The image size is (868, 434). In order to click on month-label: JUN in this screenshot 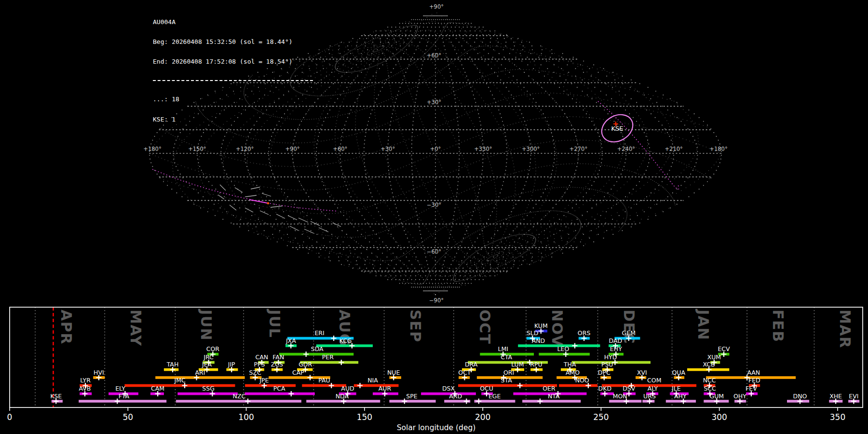, I will do `click(206, 325)`.